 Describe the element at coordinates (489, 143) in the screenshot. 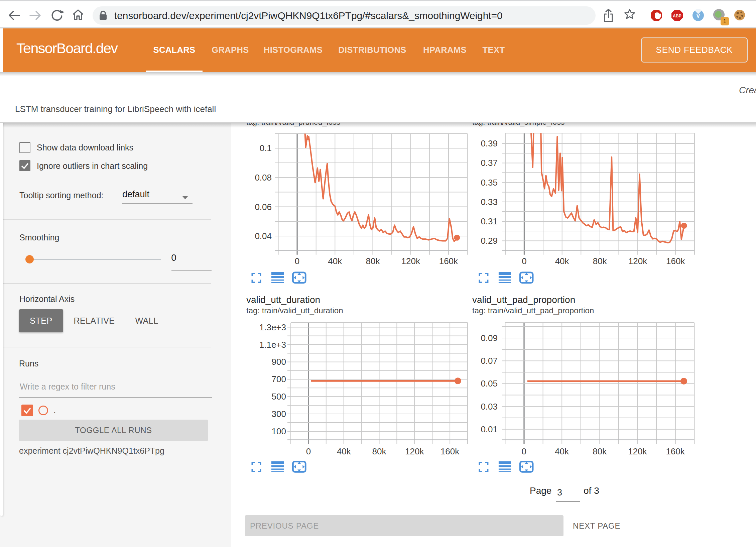

I see `svg-text: 0.39` at that location.